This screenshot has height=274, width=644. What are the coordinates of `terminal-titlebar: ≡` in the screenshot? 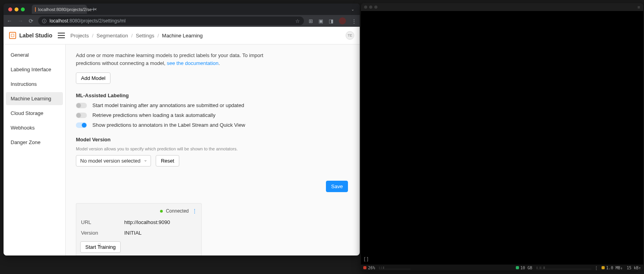 It's located at (502, 7).